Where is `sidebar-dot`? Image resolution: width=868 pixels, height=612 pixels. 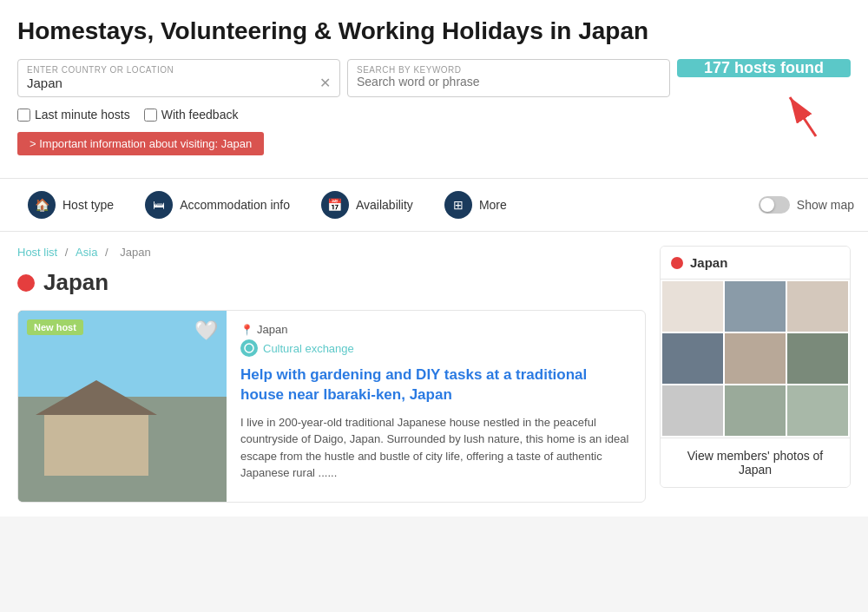 sidebar-dot is located at coordinates (677, 263).